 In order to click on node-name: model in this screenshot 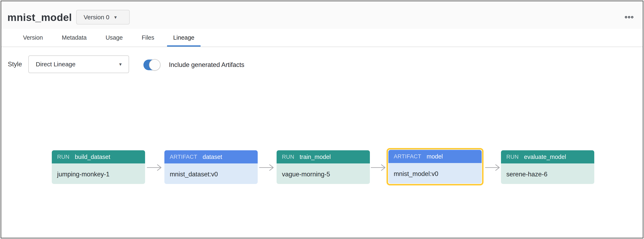, I will do `click(434, 156)`.